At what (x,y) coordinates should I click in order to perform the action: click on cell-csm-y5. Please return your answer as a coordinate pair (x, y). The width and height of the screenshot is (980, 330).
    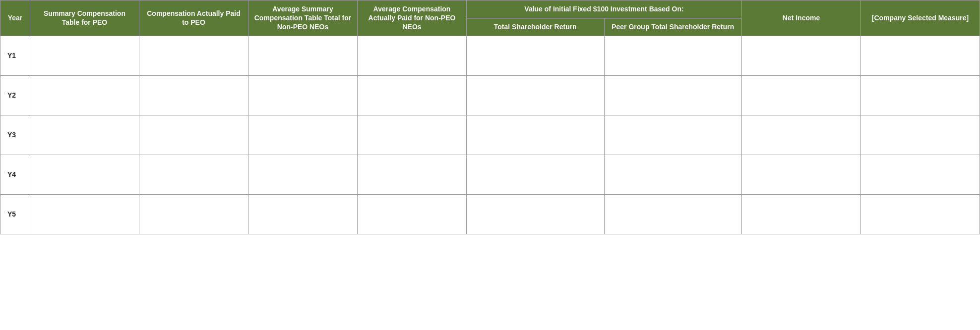
    Looking at the image, I should click on (920, 214).